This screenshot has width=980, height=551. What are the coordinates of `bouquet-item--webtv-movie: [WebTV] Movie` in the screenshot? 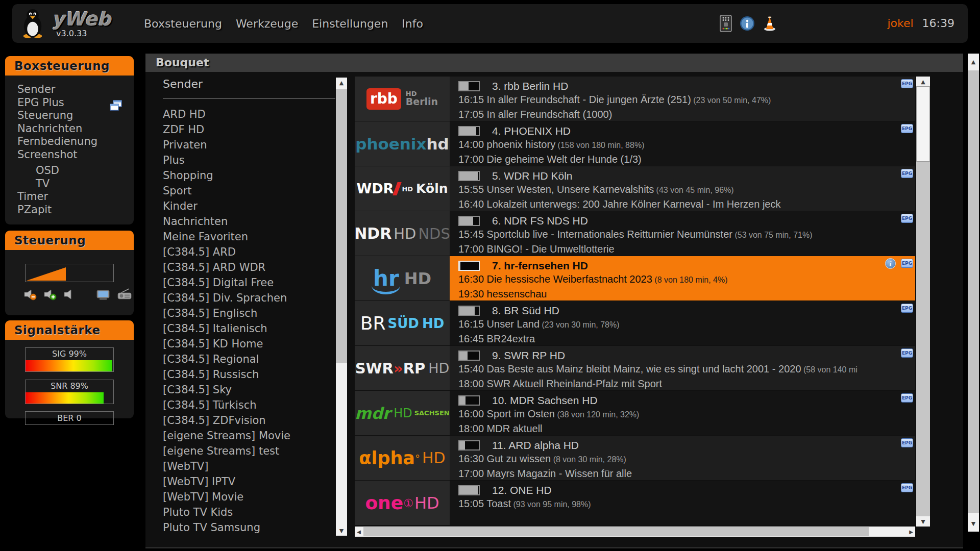 It's located at (243, 497).